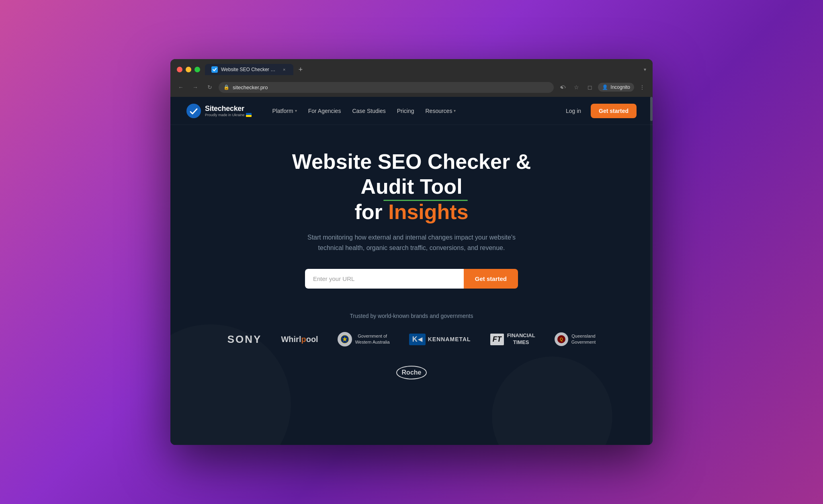 The image size is (823, 504). What do you see at coordinates (412, 354) in the screenshot?
I see `trust-section: Trusted by world-known brands and govern…` at bounding box center [412, 354].